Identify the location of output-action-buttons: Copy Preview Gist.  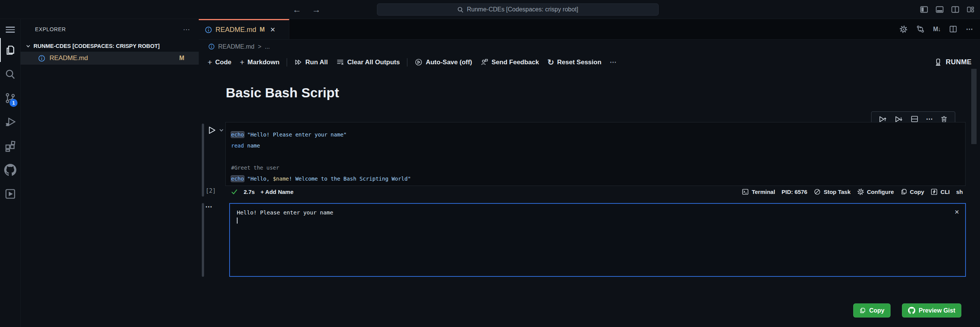
(907, 310).